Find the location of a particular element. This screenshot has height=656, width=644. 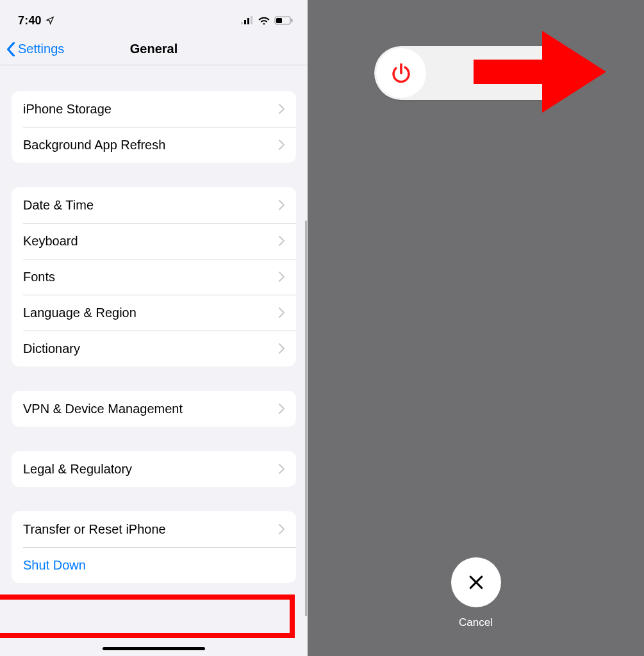

cell-iphone-storage: iPhone Storage is located at coordinates (154, 109).